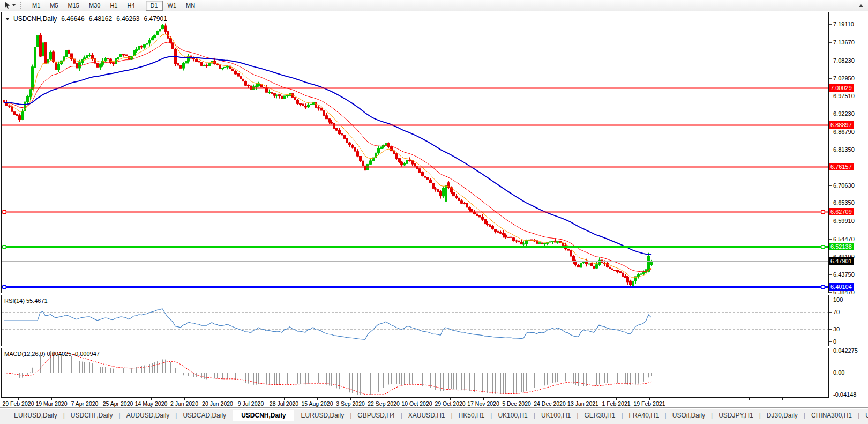  I want to click on cursor-tool-button, so click(10, 5).